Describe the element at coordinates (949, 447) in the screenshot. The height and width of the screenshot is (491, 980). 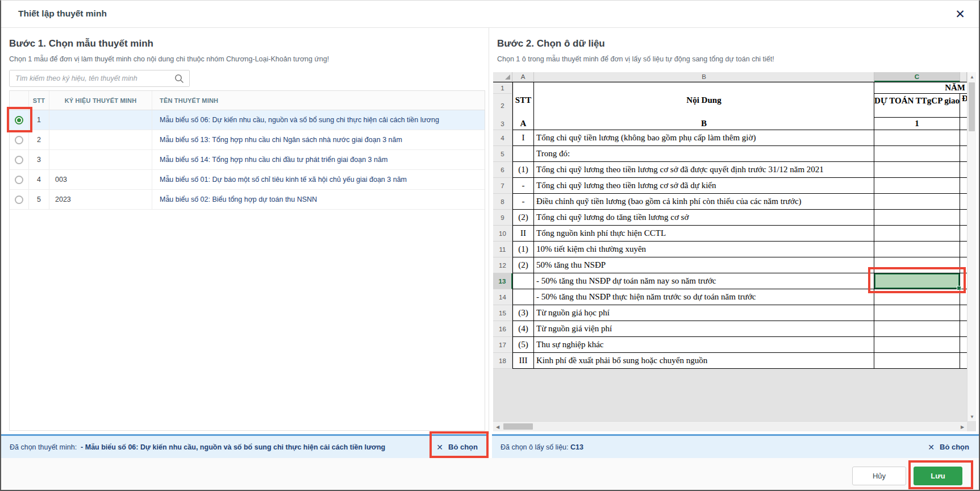
I see `deselect-cell-button: ✕ Bỏ chọn` at that location.